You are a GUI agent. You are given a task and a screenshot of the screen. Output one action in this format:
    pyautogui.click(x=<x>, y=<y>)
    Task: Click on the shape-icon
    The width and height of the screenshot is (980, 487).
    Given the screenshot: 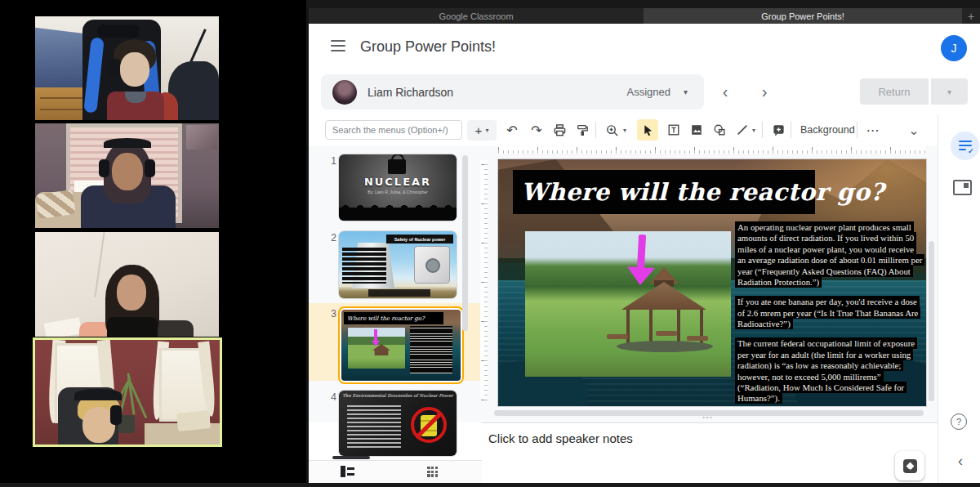 What is the action you would take?
    pyautogui.click(x=719, y=130)
    